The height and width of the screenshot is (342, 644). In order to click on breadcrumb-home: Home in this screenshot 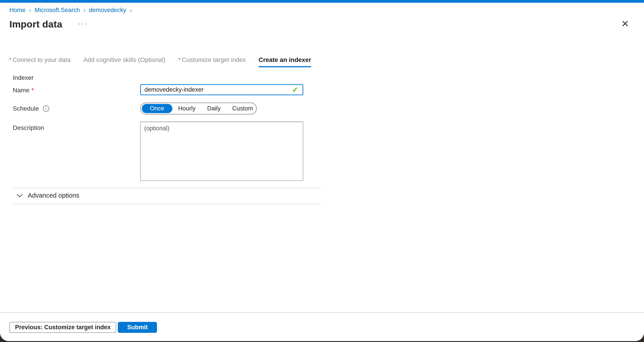, I will do `click(18, 10)`.